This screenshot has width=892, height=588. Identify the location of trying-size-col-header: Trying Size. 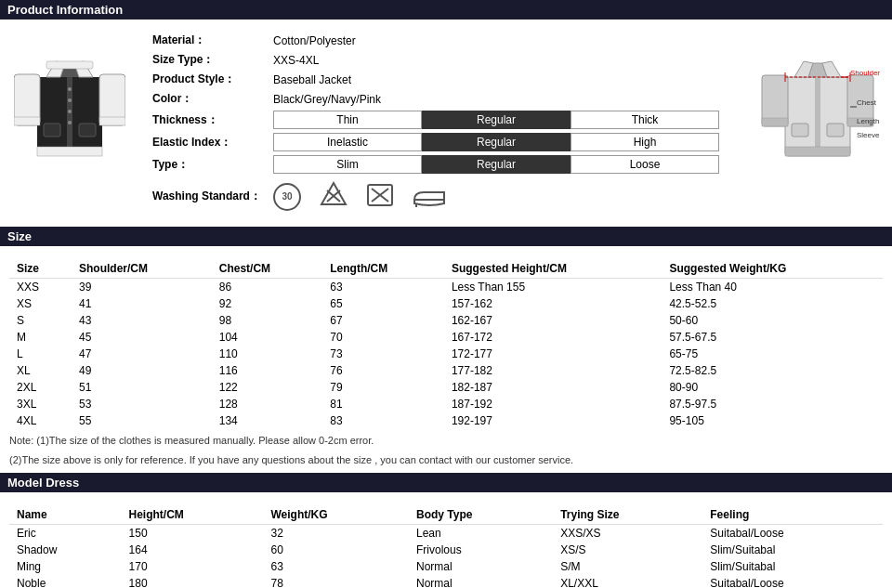
(628, 515).